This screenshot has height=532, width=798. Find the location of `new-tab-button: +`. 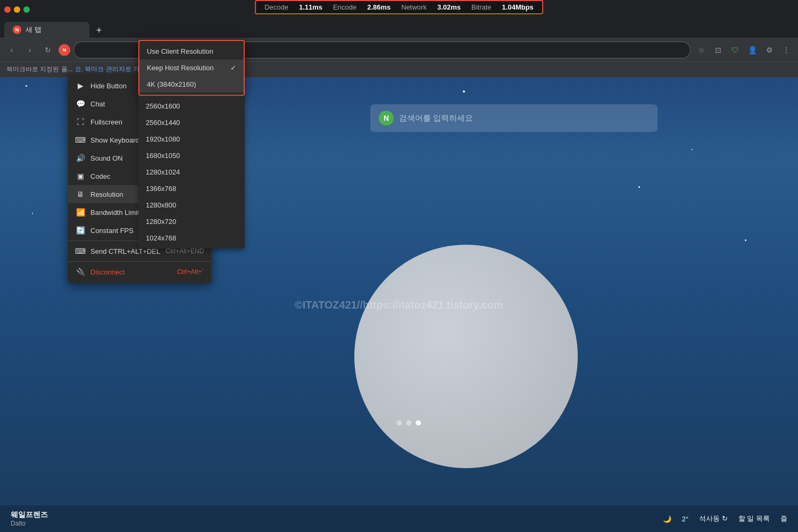

new-tab-button: + is located at coordinates (99, 30).